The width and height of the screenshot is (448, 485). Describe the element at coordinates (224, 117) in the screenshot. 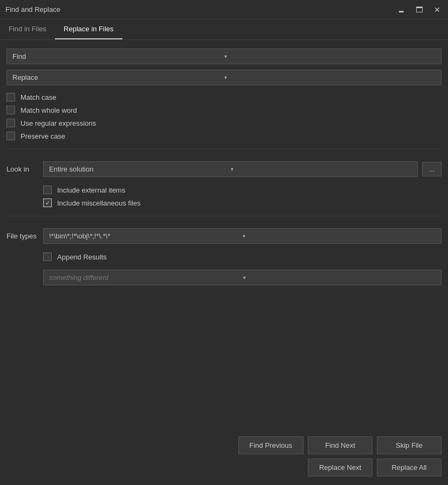

I see `options-checkboxes: Match case Match whole word Use regular …` at that location.